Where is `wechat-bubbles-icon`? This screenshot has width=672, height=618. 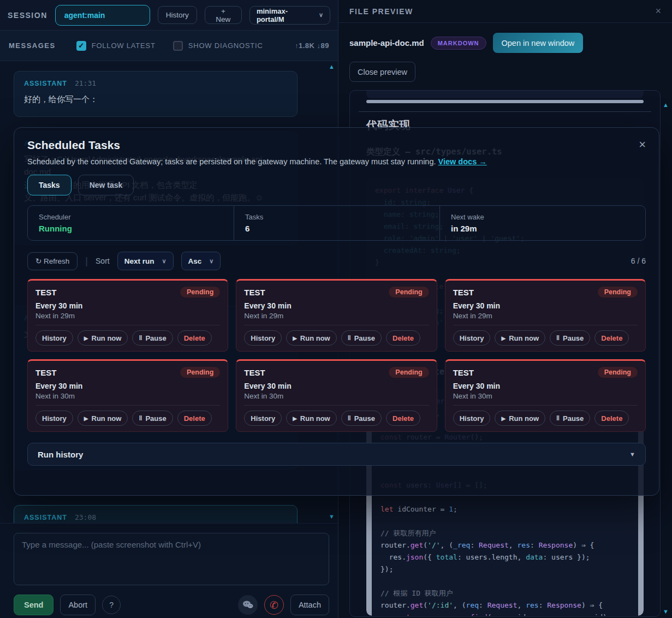 wechat-bubbles-icon is located at coordinates (248, 605).